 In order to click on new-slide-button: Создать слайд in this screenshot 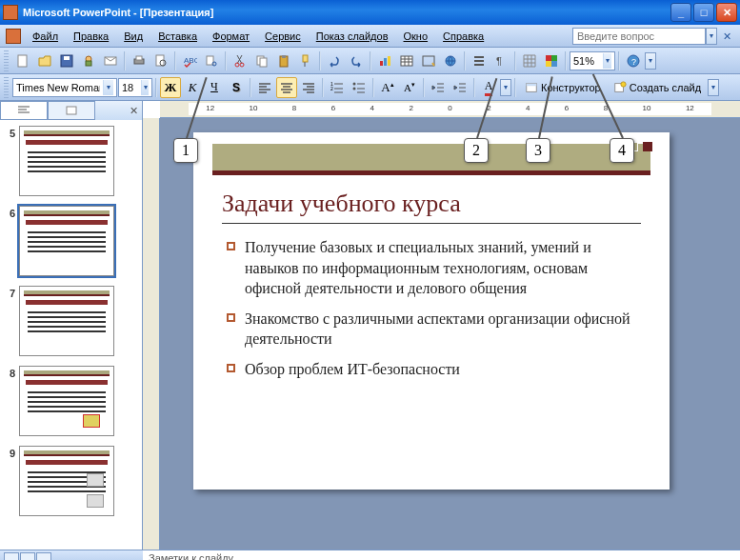, I will do `click(657, 88)`.